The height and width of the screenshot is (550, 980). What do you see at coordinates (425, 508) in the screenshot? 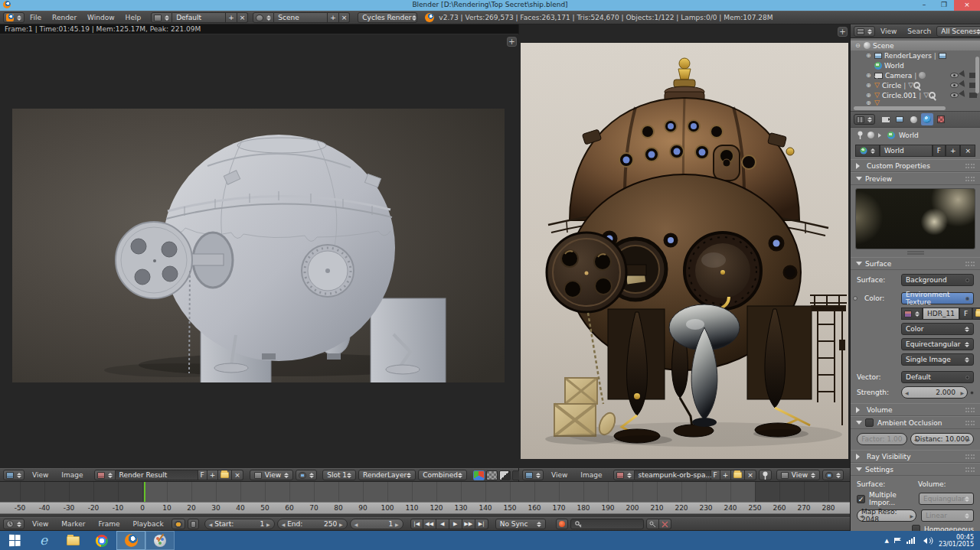
I see `timeline-ruler: -50-40-30-20-100102030405060708090100110…` at bounding box center [425, 508].